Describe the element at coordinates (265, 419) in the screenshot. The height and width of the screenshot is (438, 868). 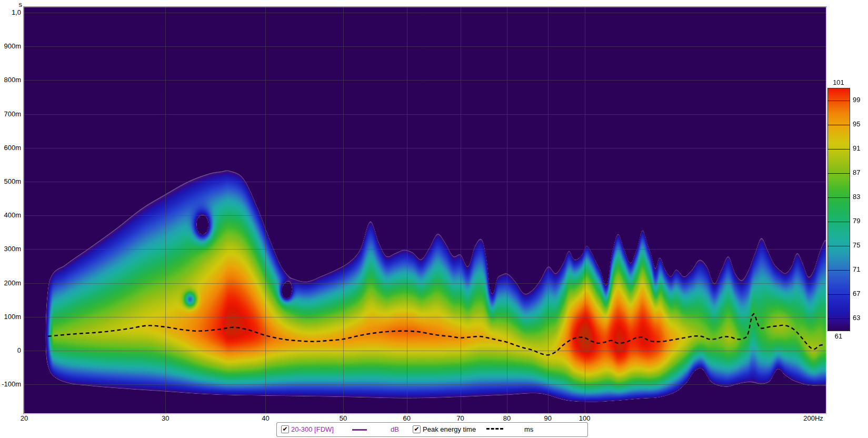
I see `x-tick-label: 40` at that location.